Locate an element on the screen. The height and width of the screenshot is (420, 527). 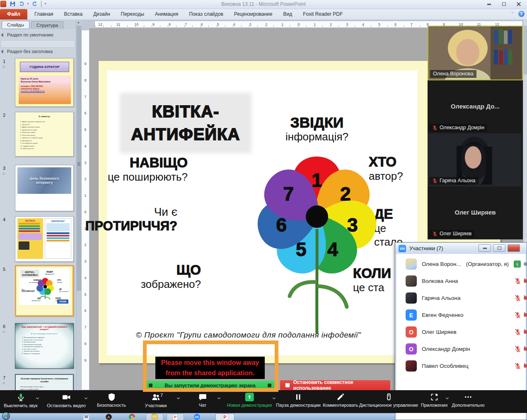
tab-home: Главная is located at coordinates (44, 14).